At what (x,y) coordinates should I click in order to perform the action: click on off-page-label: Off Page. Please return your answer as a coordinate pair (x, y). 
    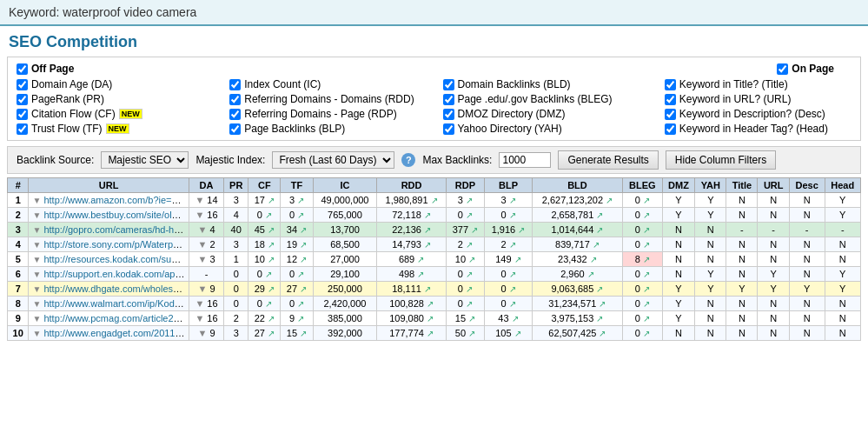
    Looking at the image, I should click on (52, 69).